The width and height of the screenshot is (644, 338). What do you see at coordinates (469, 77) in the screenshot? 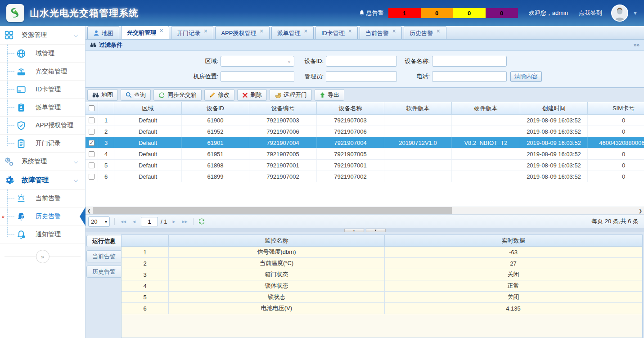
I see `phone-input` at bounding box center [469, 77].